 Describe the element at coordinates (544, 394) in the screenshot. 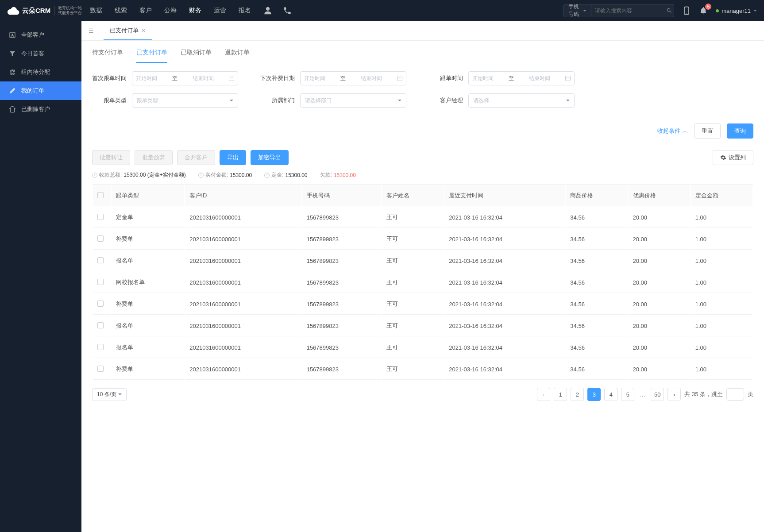

I see `prev-page-button: ‹` at that location.